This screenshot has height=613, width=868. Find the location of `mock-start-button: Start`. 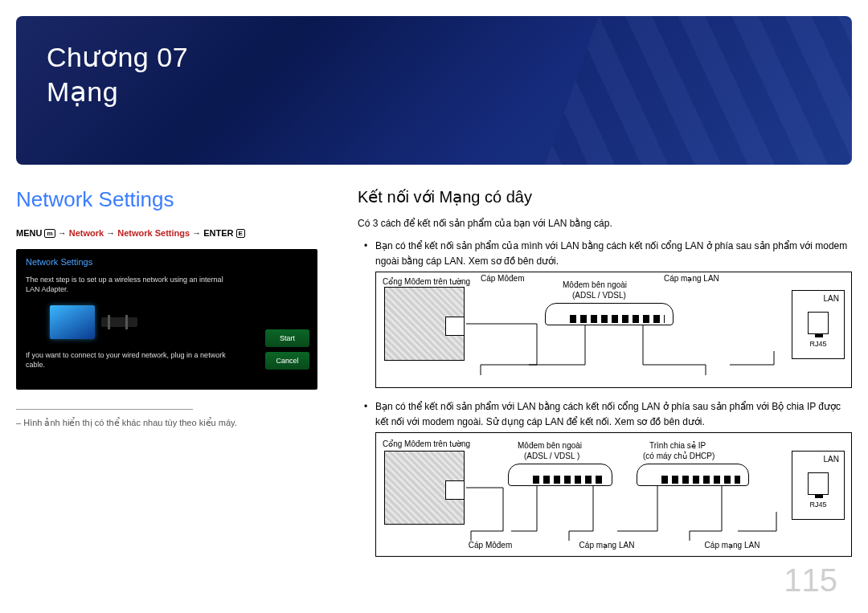

mock-start-button: Start is located at coordinates (288, 338).